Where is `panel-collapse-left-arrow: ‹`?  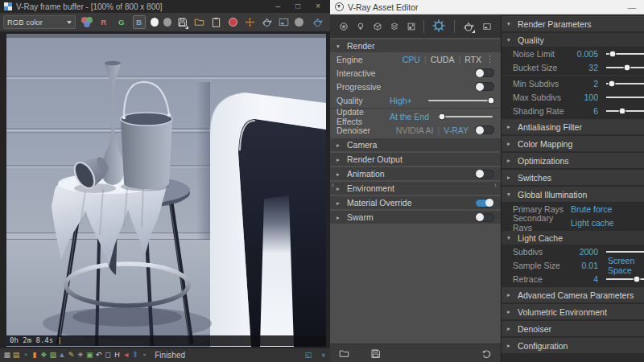 panel-collapse-left-arrow: ‹ is located at coordinates (333, 185).